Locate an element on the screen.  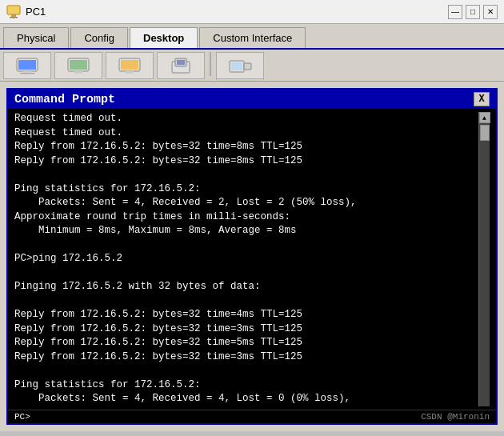
title-controls: — □ ✕ is located at coordinates (473, 12).